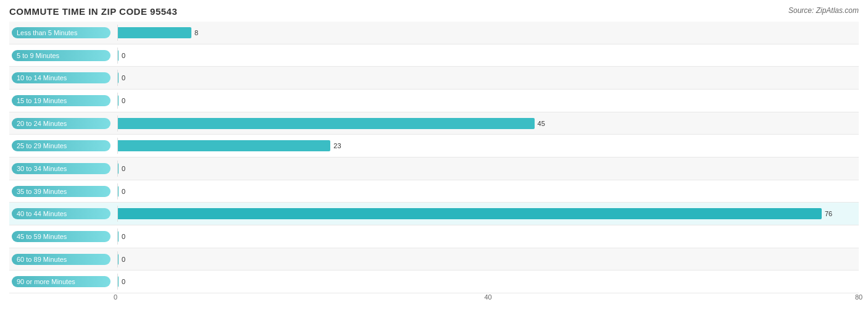 The height and width of the screenshot is (323, 868). Describe the element at coordinates (61, 101) in the screenshot. I see `label-pill: 15 to 19 Minutes` at that location.